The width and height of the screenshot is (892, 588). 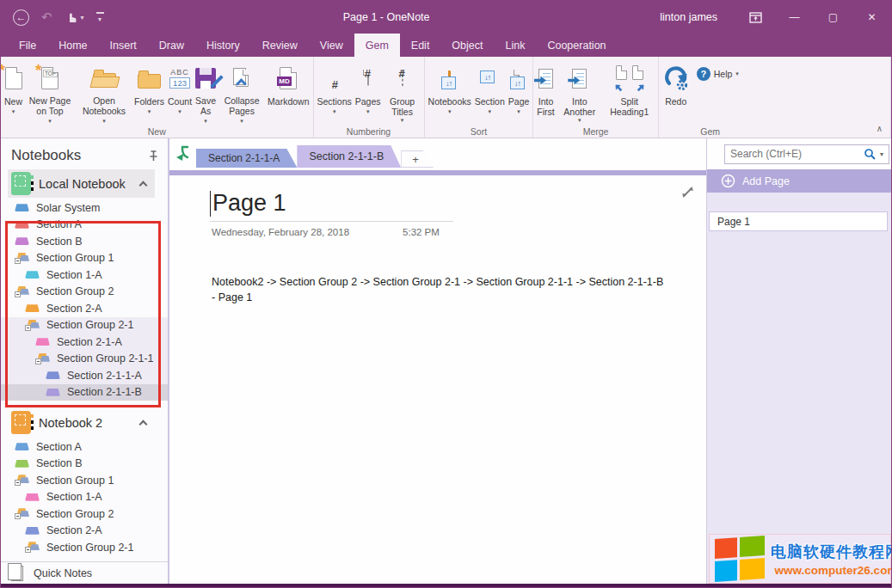 What do you see at coordinates (84, 225) in the screenshot?
I see `sidebar-item-section-a: Section A` at bounding box center [84, 225].